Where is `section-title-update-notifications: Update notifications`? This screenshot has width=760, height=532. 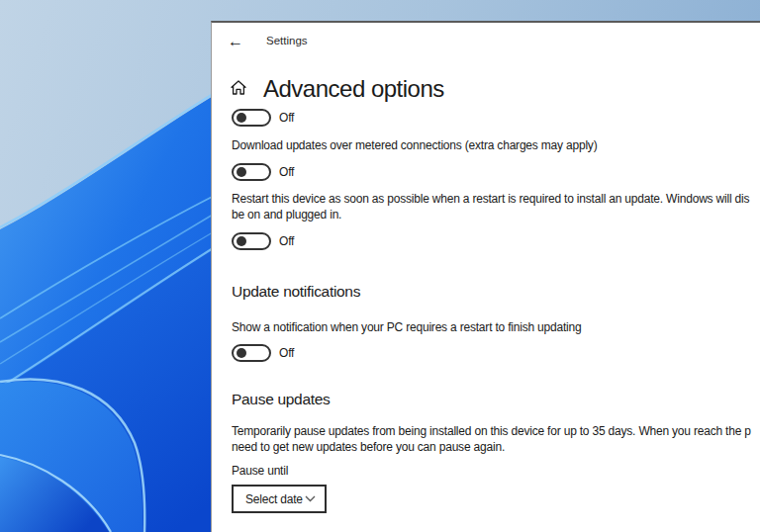
section-title-update-notifications: Update notifications is located at coordinates (296, 292).